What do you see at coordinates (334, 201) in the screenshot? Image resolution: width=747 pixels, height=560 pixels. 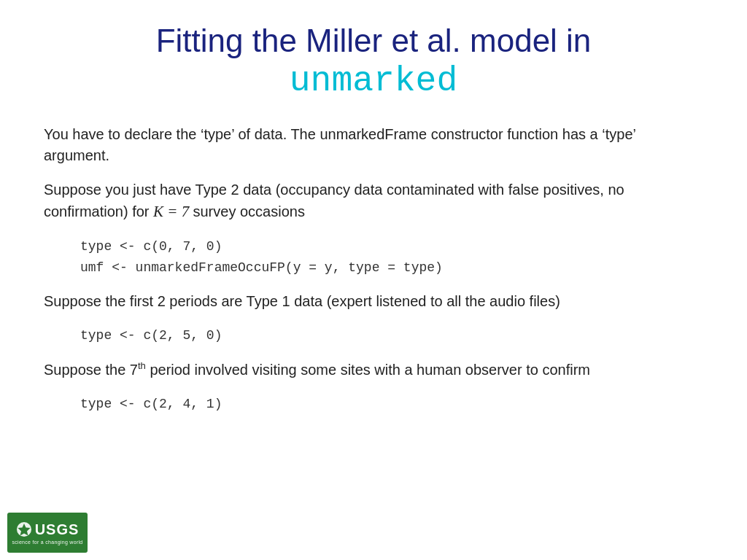 I see `type2-text: Suppose you just have Type 2 data (occup…` at bounding box center [334, 201].